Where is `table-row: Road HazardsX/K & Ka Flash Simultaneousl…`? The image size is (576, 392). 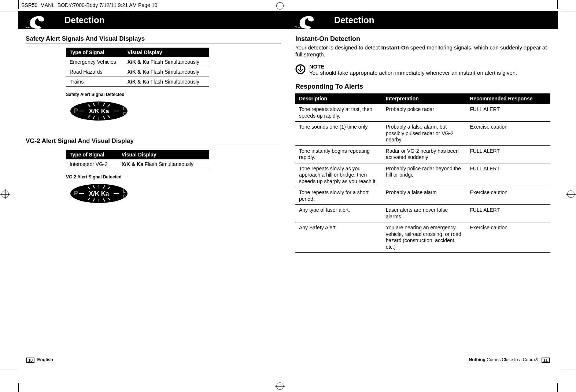 table-row: Road HazardsX/K & Ka Flash Simultaneousl… is located at coordinates (137, 72).